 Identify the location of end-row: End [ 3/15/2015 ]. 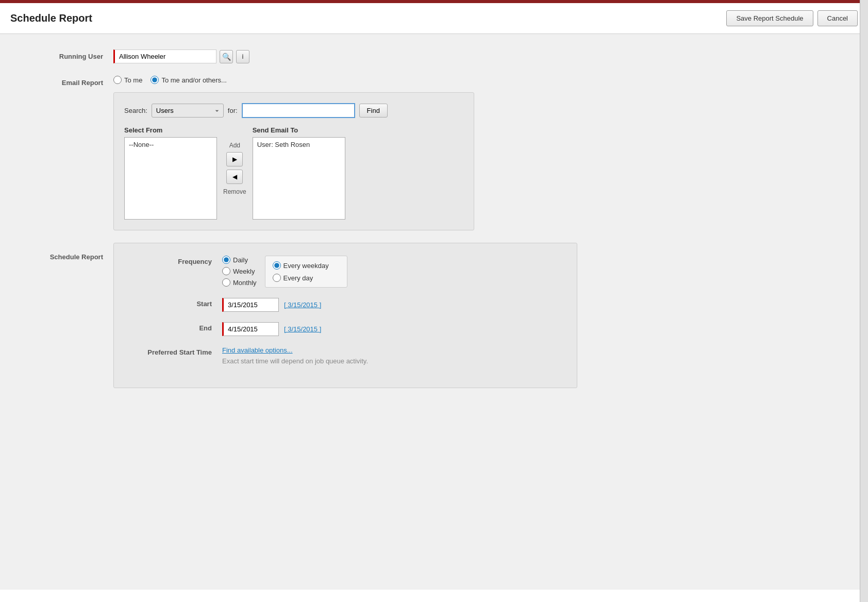
(345, 329).